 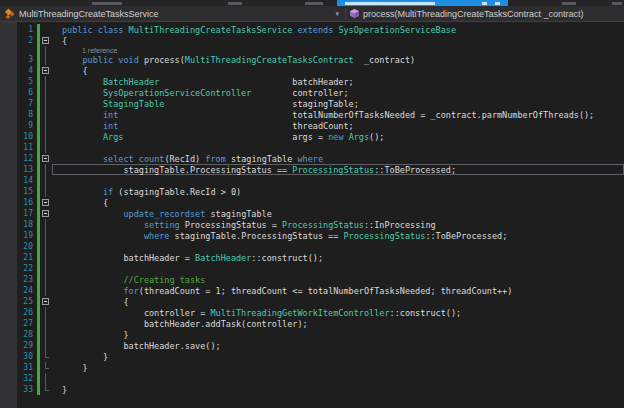 I want to click on code-text: public void process(MultiThreadingCreate…, so click(x=234, y=60).